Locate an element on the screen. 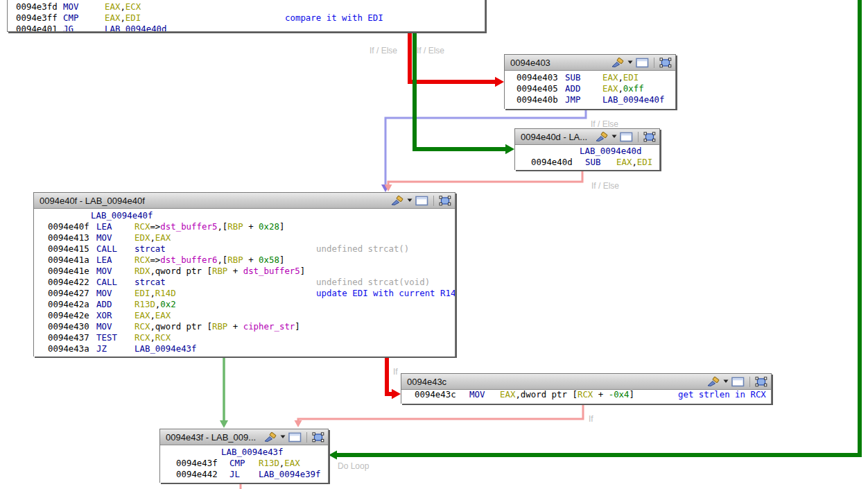 This screenshot has width=868, height=489. mnemonic-field: JMP is located at coordinates (573, 100).